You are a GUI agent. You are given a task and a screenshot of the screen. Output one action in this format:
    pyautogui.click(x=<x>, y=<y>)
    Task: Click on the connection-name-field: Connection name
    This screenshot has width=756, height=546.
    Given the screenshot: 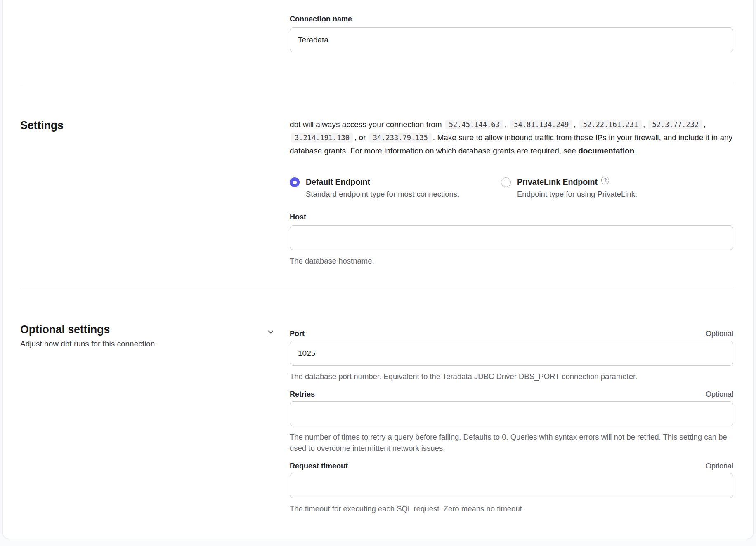 What is the action you would take?
    pyautogui.click(x=512, y=33)
    